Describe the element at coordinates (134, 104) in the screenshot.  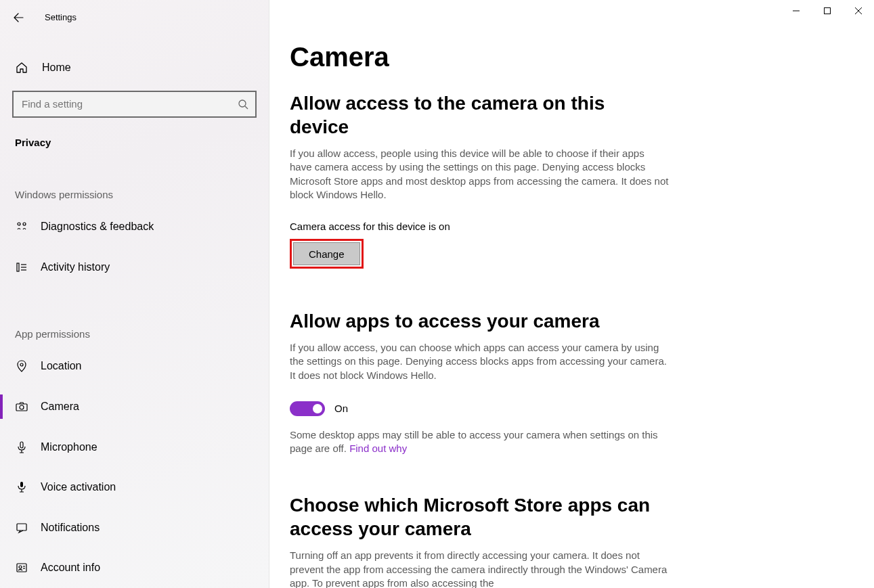
I see `search-box` at that location.